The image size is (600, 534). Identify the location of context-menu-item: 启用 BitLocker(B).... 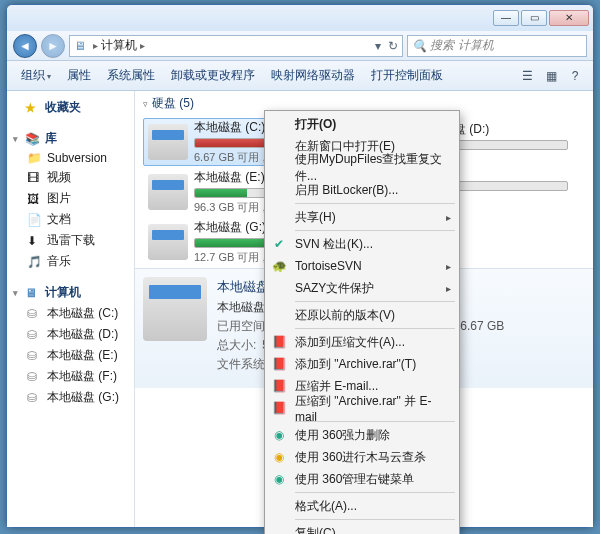
(362, 190).